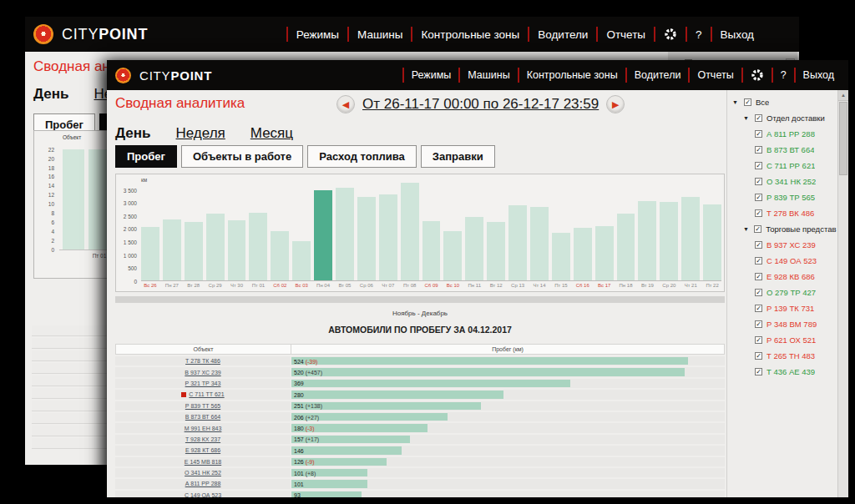  Describe the element at coordinates (481, 104) in the screenshot. I see `date-range-label: От 26-11-17 00:00 по 26-12-17 23:59` at that location.